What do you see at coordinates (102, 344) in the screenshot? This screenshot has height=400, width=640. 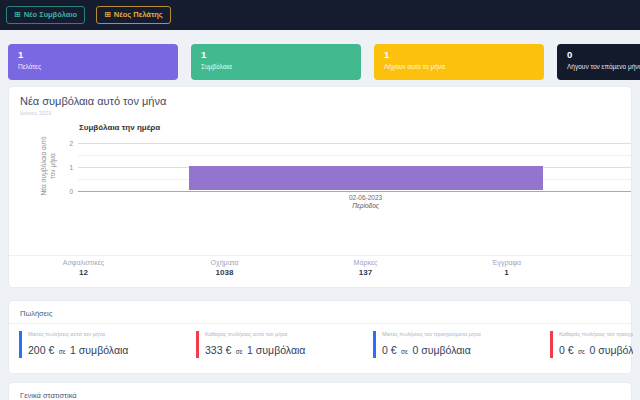 I see `sale-gross-this-month: Μικτές πωλήσεις αυτό τον μήνα 200 € σε 1…` at bounding box center [102, 344].